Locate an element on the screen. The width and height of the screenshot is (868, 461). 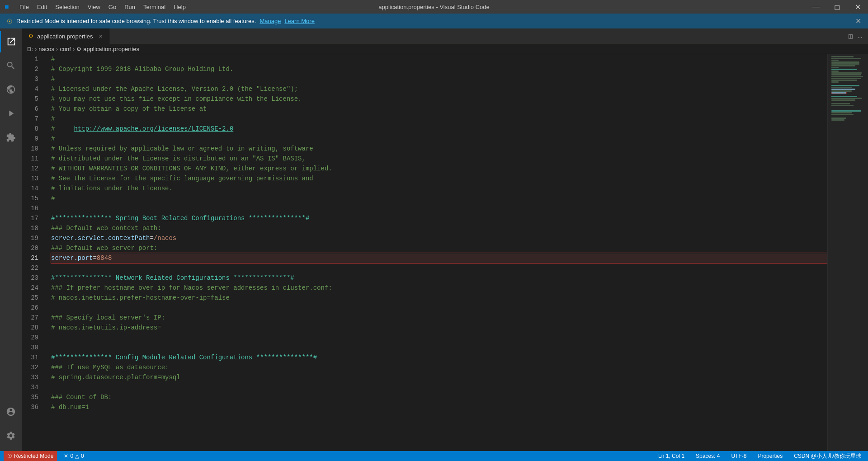
restricted-banner: ☉ Restricted Mode is intended for safe c… is located at coordinates (434, 21).